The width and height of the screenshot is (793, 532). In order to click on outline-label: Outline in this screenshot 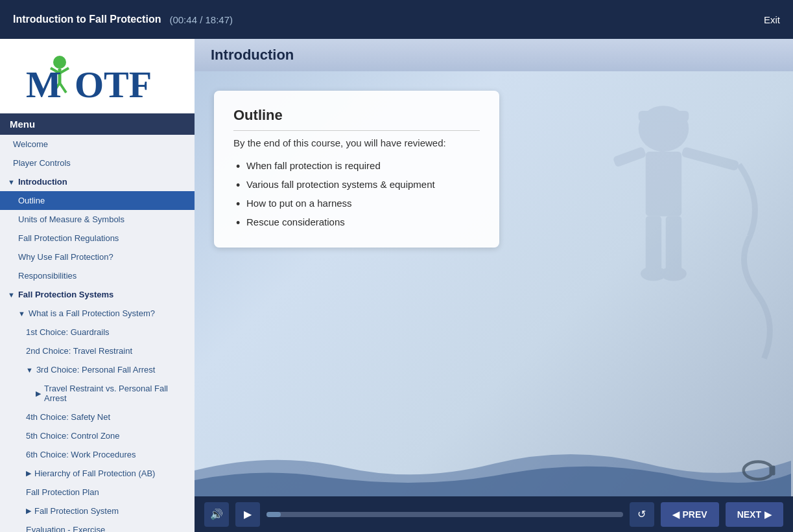, I will do `click(31, 201)`.